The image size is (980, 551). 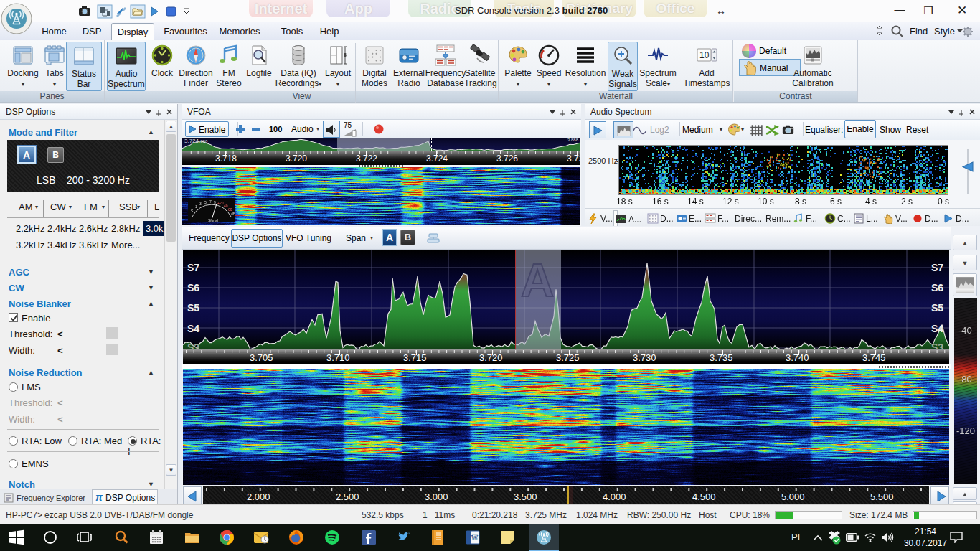 I want to click on svg-text: dB, so click(x=233, y=214).